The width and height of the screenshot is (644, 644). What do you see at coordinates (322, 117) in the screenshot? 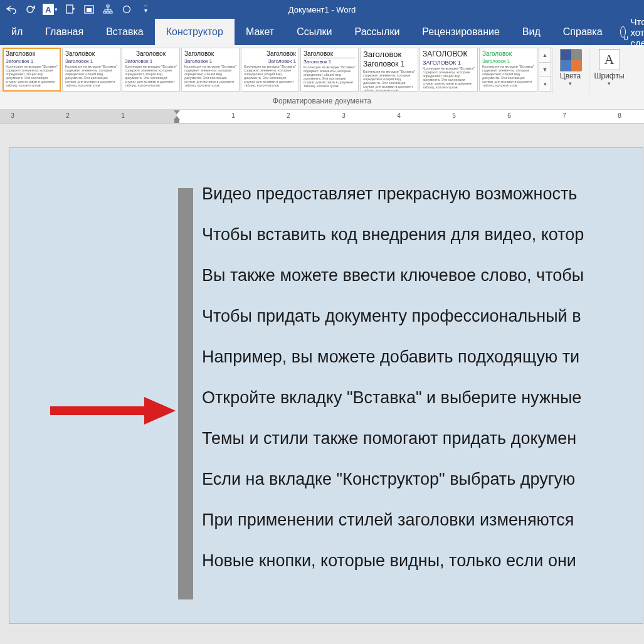
I see `horizontal-ruler: 3 2 1 1 2 3 4 5 6 7 8` at bounding box center [322, 117].